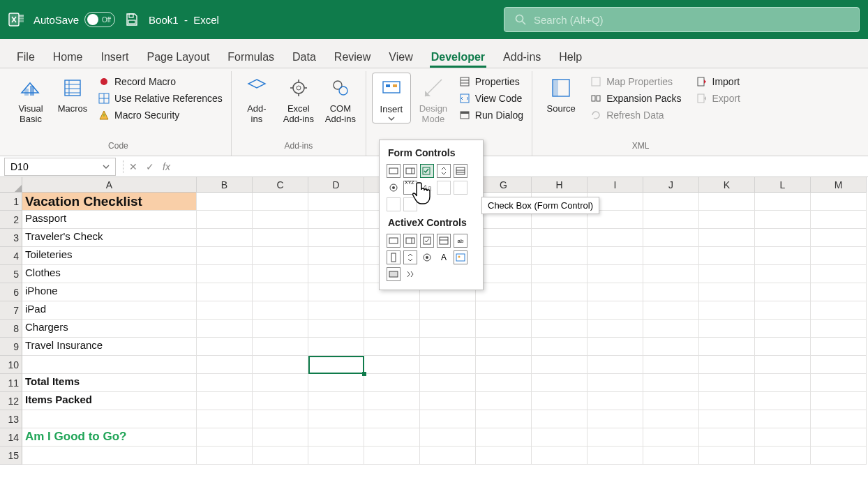 The image size is (868, 480). Describe the element at coordinates (73, 95) in the screenshot. I see `macros-button: Macros` at that location.